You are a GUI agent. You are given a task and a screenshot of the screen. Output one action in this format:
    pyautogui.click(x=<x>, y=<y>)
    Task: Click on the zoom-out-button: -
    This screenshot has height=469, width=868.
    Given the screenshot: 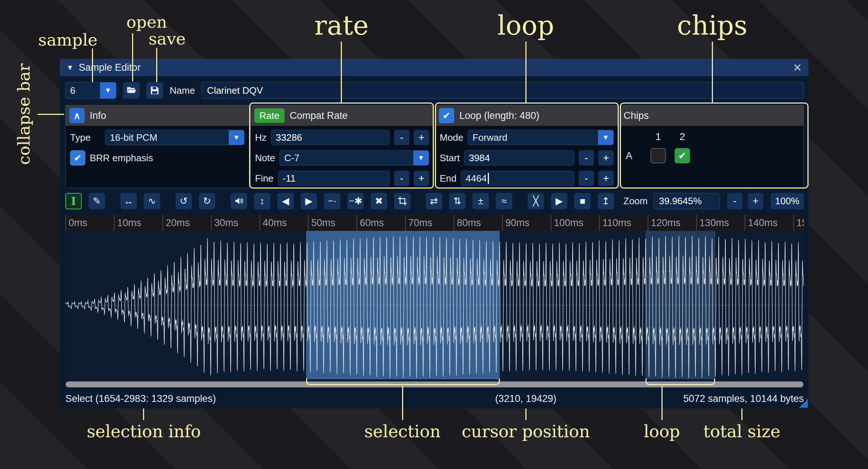 What is the action you would take?
    pyautogui.click(x=735, y=201)
    